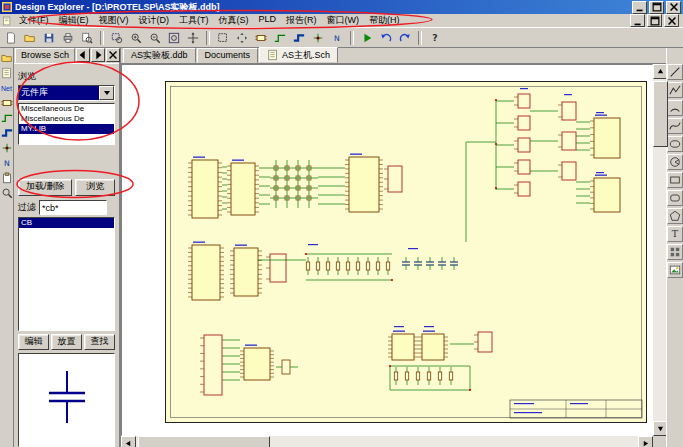  What do you see at coordinates (387, 442) in the screenshot?
I see `horizontal-scrollbar` at bounding box center [387, 442].